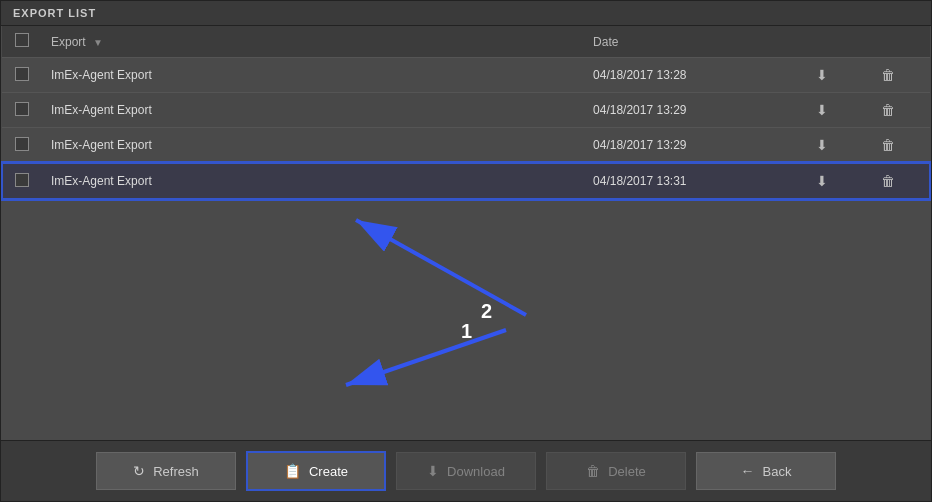 Image resolution: width=932 pixels, height=502 pixels. Describe the element at coordinates (466, 181) in the screenshot. I see `table-row: ImEx-Agent Export 04/18/2017 13:31 ⬇ 🗑` at that location.